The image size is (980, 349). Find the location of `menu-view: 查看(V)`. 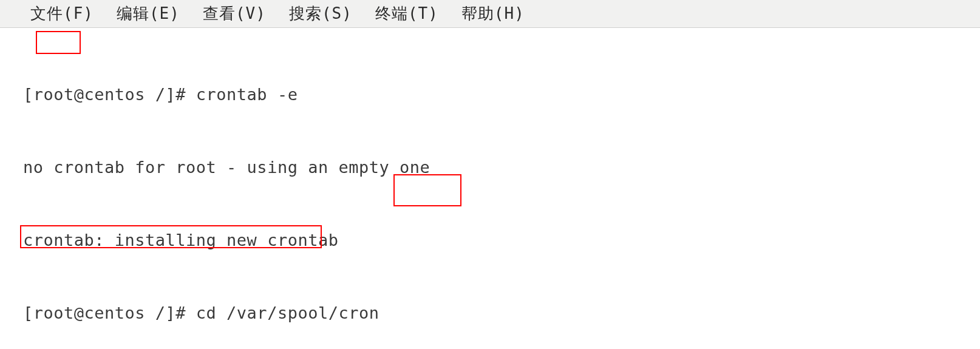

menu-view: 查看(V) is located at coordinates (234, 13).